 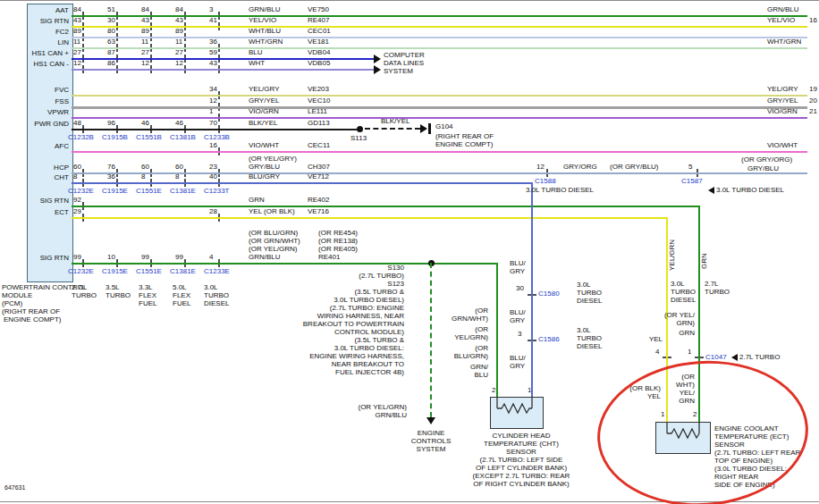 I want to click on splice-note-line: (2.7L TURBO: ENGINE, so click(x=367, y=308).